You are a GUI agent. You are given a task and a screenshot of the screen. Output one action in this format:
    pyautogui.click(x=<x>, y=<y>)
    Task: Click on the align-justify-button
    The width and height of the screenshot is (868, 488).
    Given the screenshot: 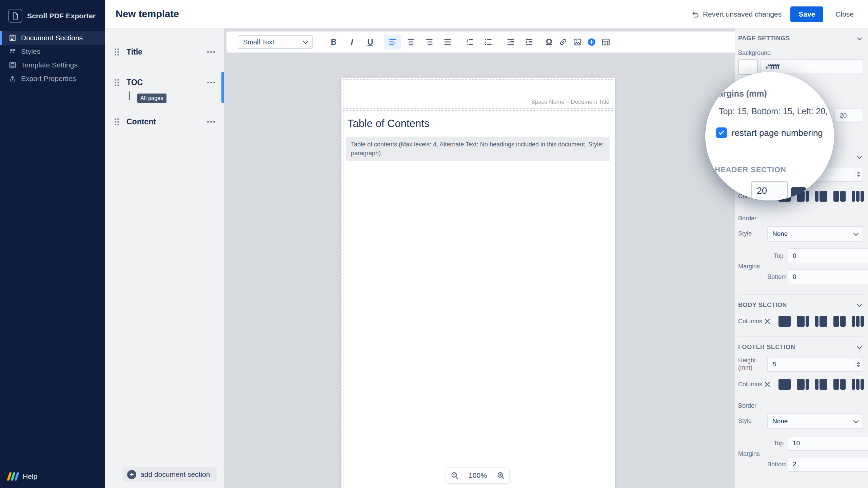 What is the action you would take?
    pyautogui.click(x=448, y=42)
    